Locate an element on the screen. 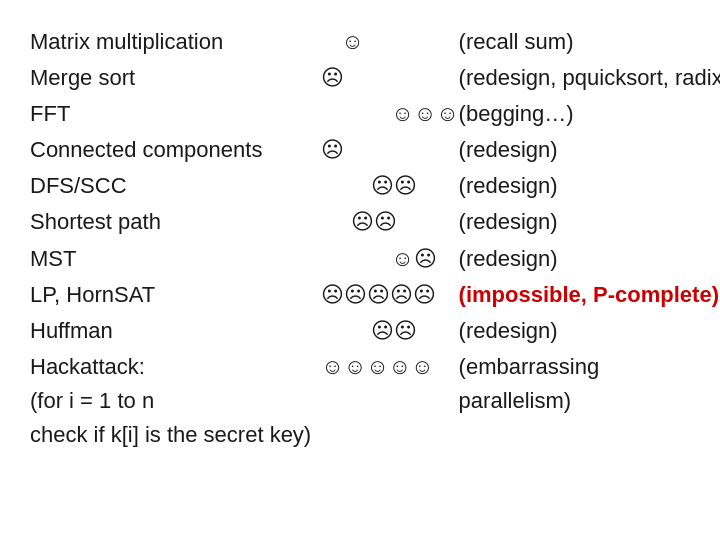  row-icons: ☺☺☺☺☺ is located at coordinates (384, 401).